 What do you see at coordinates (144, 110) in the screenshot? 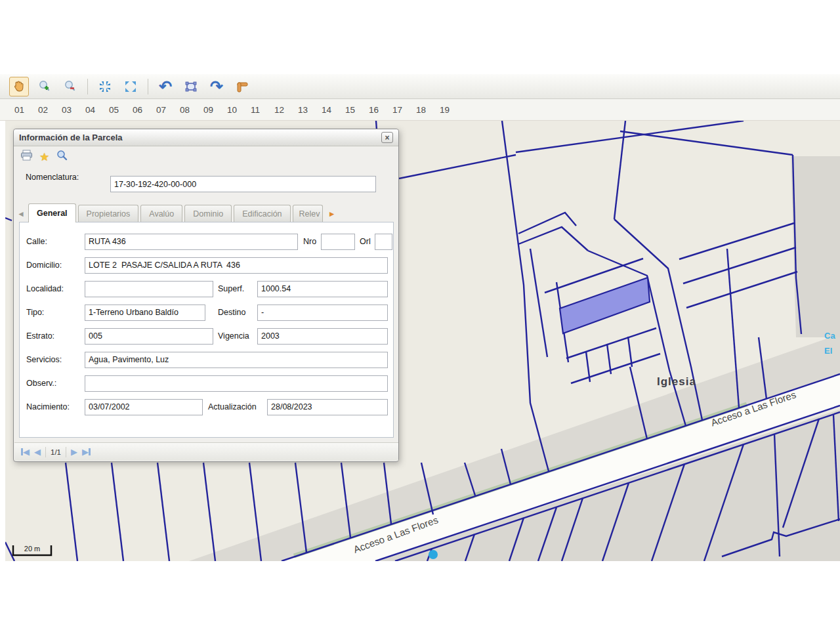
I see `map-sheet-number: 06` at bounding box center [144, 110].